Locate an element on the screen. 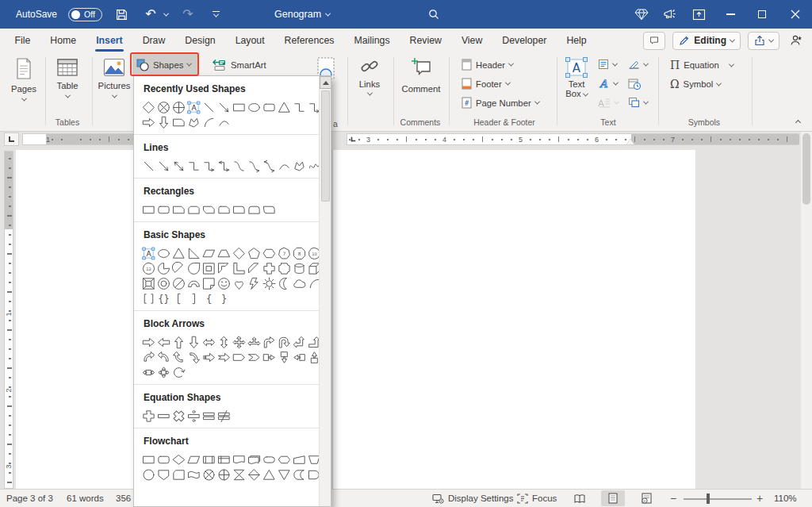  shape-division-sign is located at coordinates (193, 416).